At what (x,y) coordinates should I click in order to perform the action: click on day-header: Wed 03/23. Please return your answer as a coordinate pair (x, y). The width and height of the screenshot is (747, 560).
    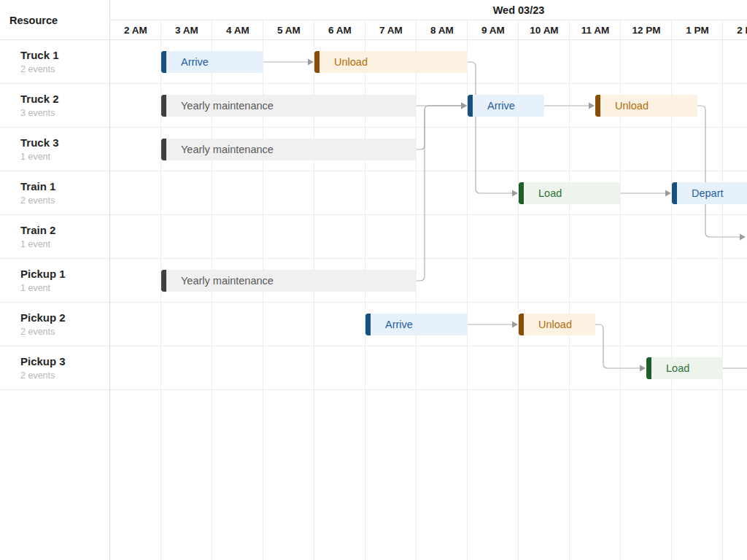
    Looking at the image, I should click on (429, 10).